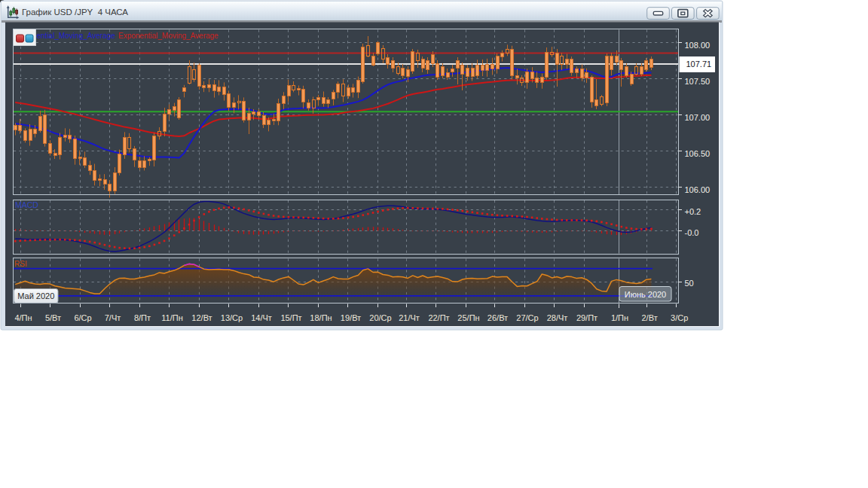 The image size is (868, 488). Describe the element at coordinates (680, 318) in the screenshot. I see `svg-text: 3/Ср` at that location.